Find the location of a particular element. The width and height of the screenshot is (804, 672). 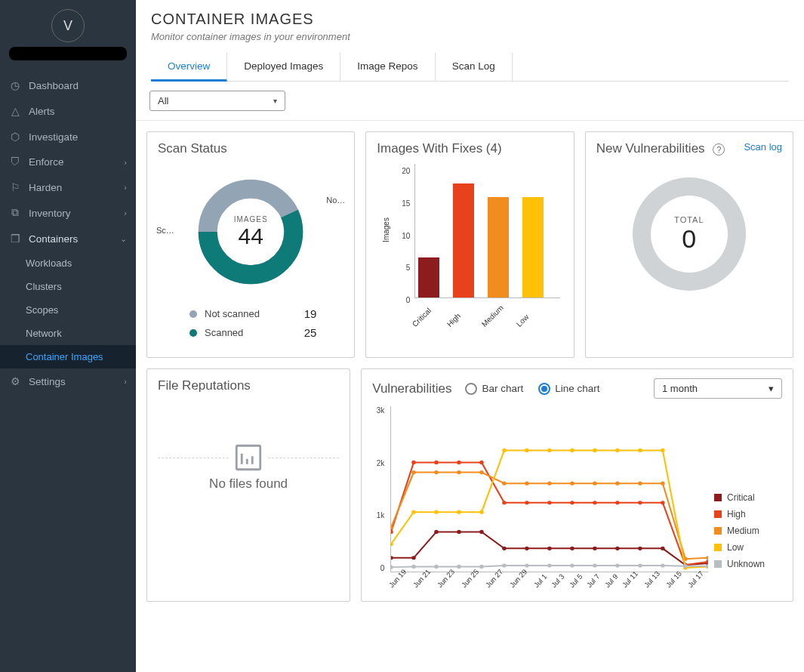

chevron-down-icon: ▾ is located at coordinates (275, 101).